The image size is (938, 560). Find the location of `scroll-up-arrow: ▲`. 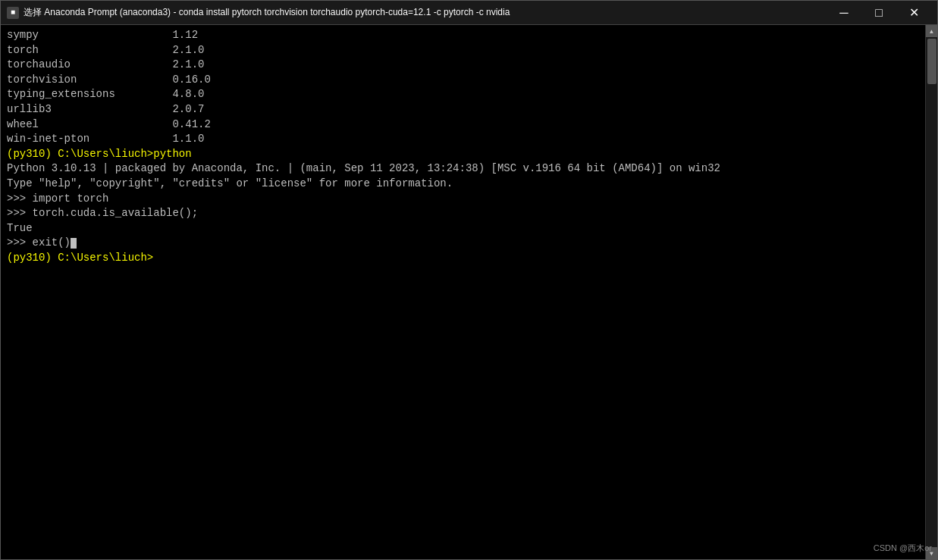

scroll-up-arrow: ▲ is located at coordinates (932, 31).